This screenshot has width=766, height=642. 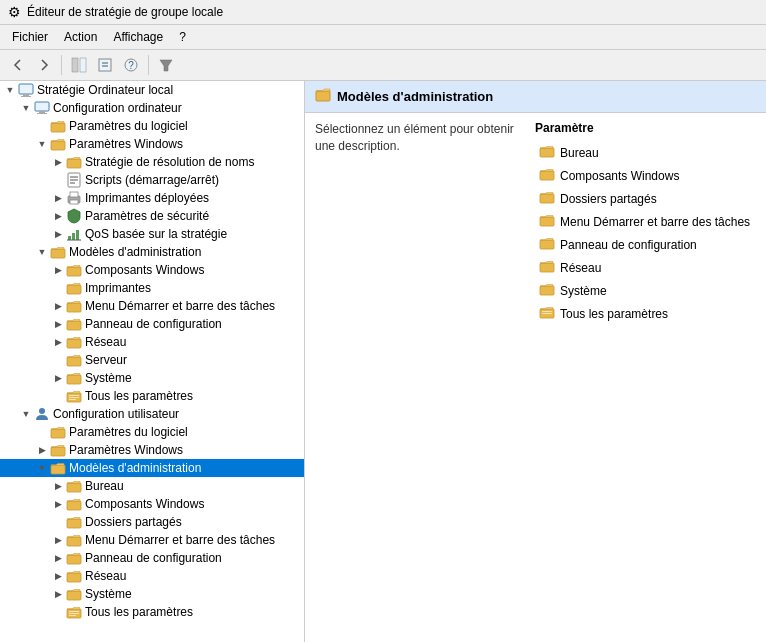 What do you see at coordinates (152, 396) in the screenshot?
I see `tree-item-tous-params-1: Tous les paramètres` at bounding box center [152, 396].